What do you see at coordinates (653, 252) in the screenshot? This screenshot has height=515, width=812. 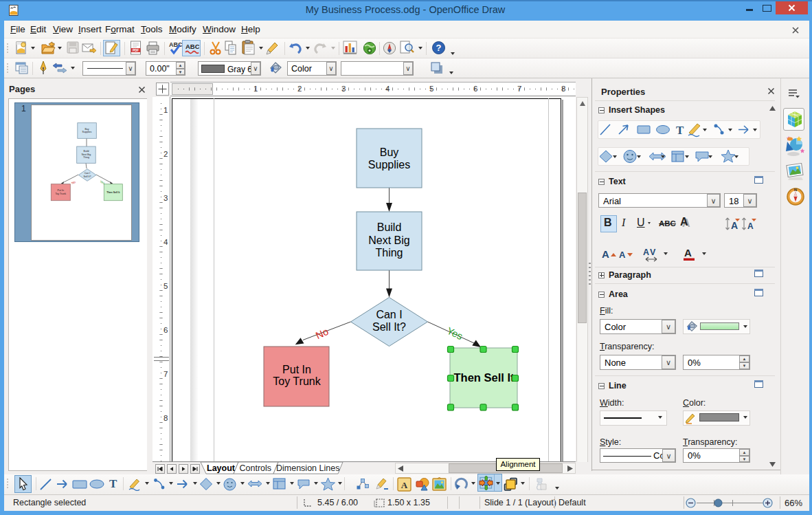 I see `svg-text: V` at bounding box center [653, 252].